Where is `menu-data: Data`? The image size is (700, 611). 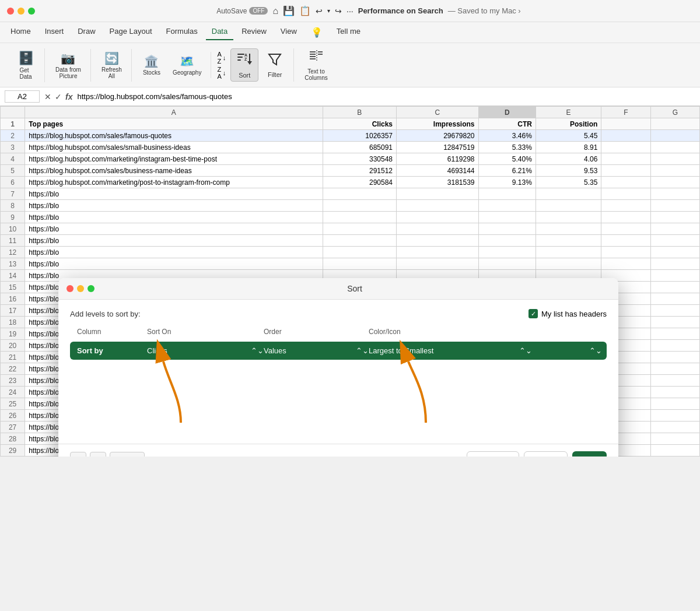 menu-data: Data is located at coordinates (219, 33).